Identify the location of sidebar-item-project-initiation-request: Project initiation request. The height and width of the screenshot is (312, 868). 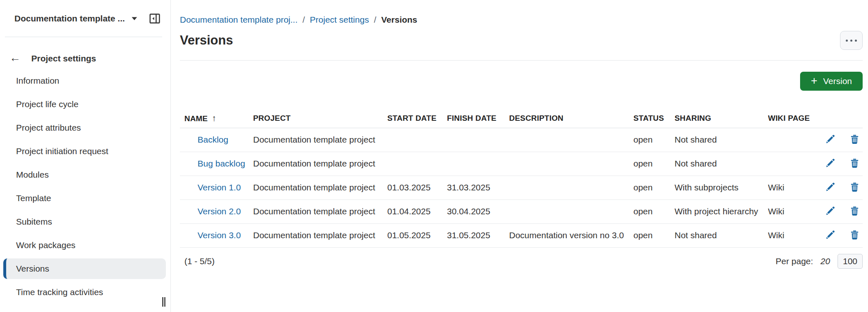
(85, 151).